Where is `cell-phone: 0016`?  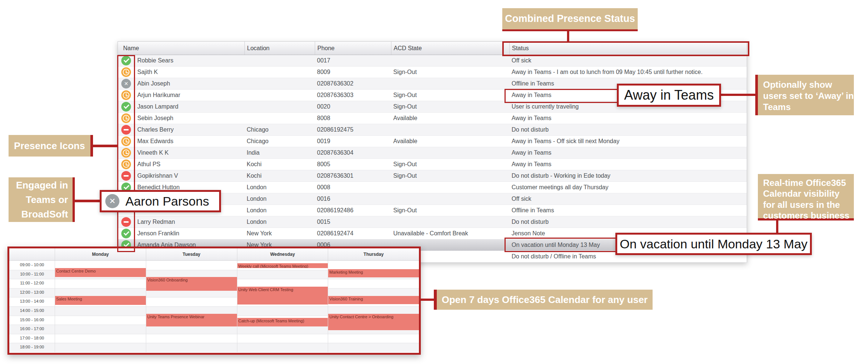
cell-phone: 0016 is located at coordinates (353, 199).